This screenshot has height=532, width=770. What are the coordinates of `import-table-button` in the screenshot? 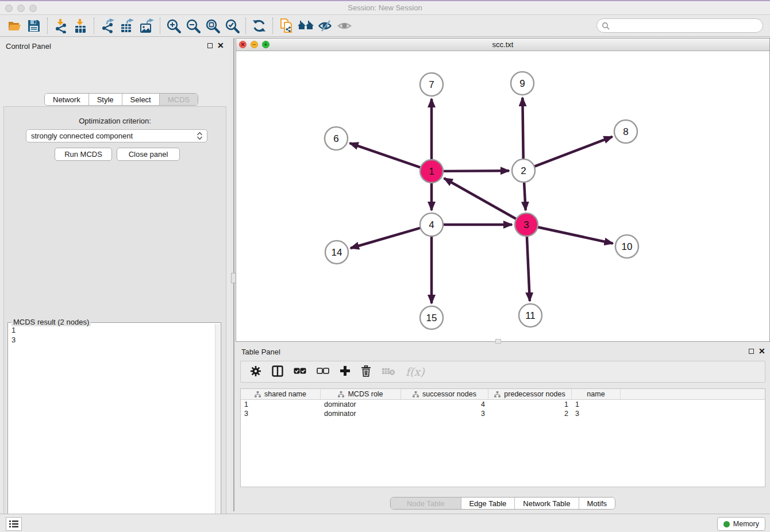 It's located at (80, 26).